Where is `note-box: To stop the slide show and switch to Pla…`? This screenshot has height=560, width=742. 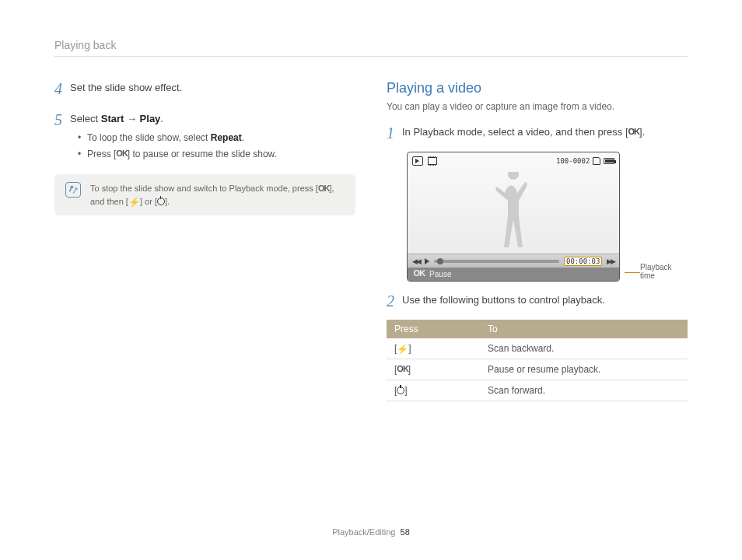 note-box: To stop the slide show and switch to Pla… is located at coordinates (205, 194).